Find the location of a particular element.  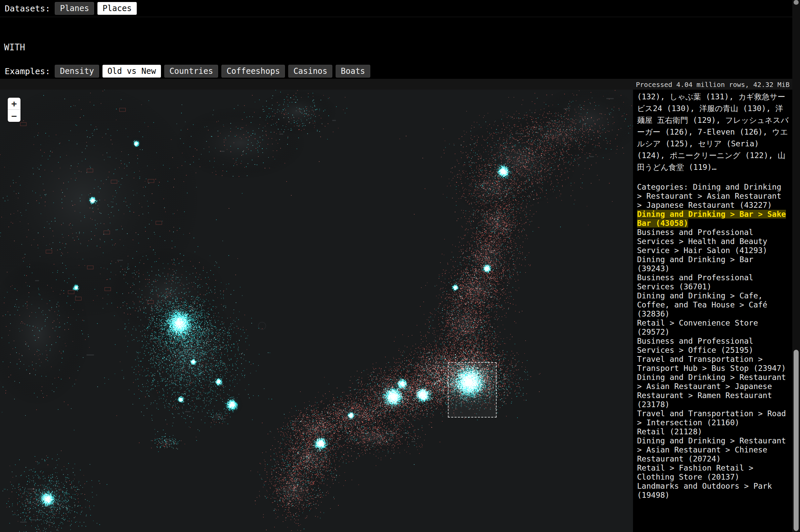

category-item: Travel and Transportation > Road > Inter… is located at coordinates (713, 418).